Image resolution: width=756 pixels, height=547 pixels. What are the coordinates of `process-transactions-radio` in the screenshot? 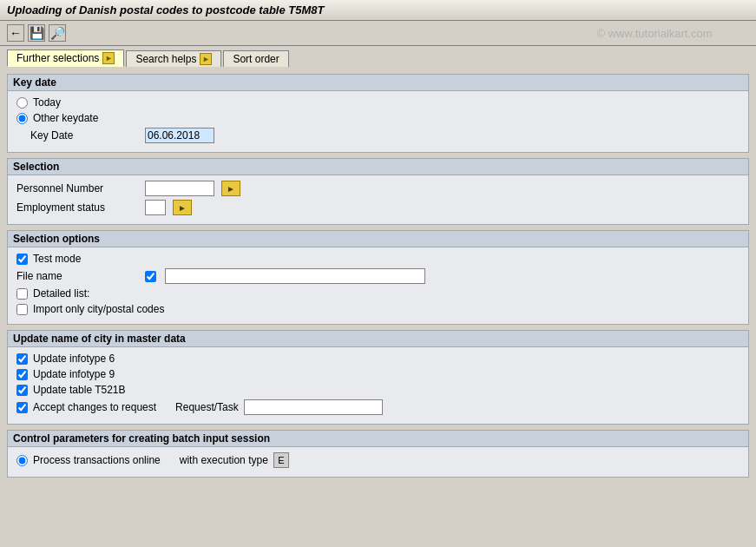 It's located at (23, 460).